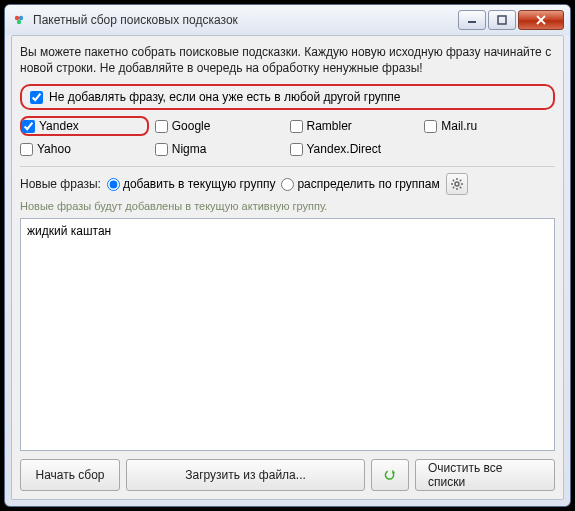 Image resolution: width=575 pixels, height=511 pixels. What do you see at coordinates (457, 184) in the screenshot?
I see `settings-button` at bounding box center [457, 184].